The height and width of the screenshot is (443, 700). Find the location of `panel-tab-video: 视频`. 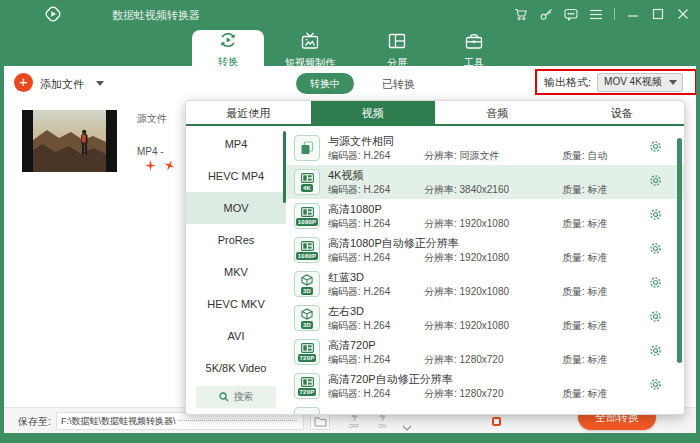

panel-tab-video: 视频 is located at coordinates (374, 112).